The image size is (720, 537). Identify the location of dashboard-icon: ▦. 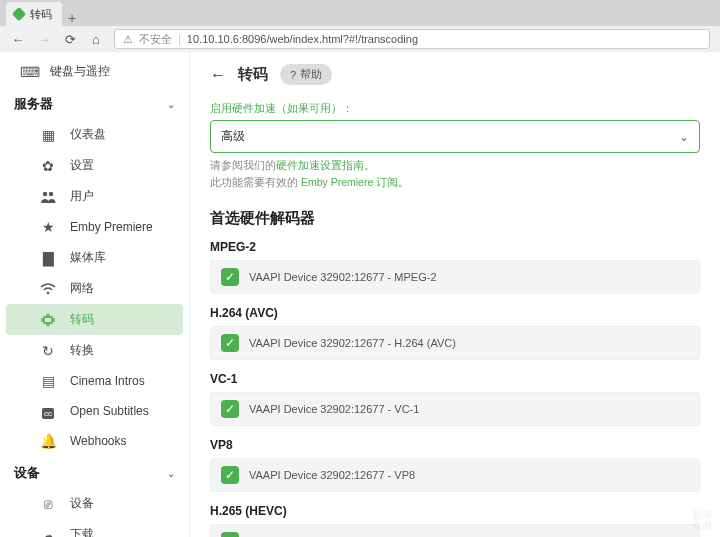
(48, 135).